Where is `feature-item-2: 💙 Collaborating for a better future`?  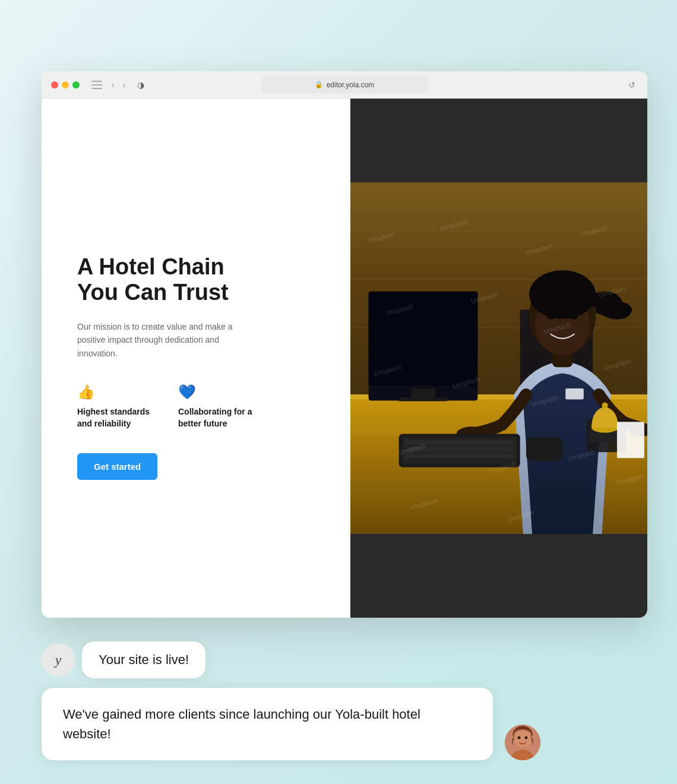
feature-item-2: 💙 Collaborating for a better future is located at coordinates (217, 406).